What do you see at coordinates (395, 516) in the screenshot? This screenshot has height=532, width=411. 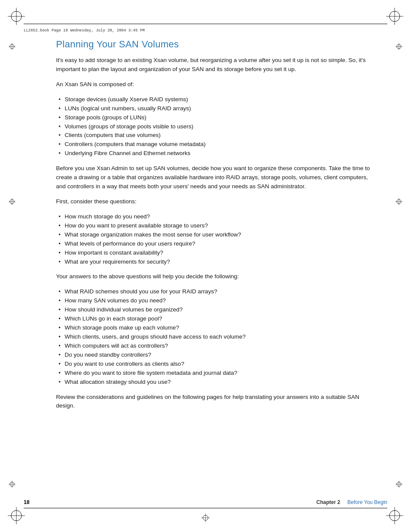 I see `corner-mark-br` at bounding box center [395, 516].